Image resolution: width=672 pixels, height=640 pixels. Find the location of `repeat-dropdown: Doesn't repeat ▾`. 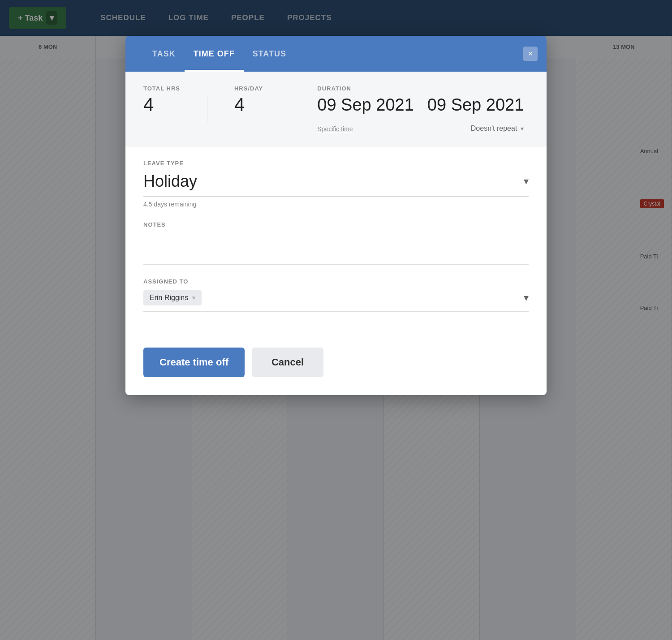

repeat-dropdown: Doesn't repeat ▾ is located at coordinates (497, 129).